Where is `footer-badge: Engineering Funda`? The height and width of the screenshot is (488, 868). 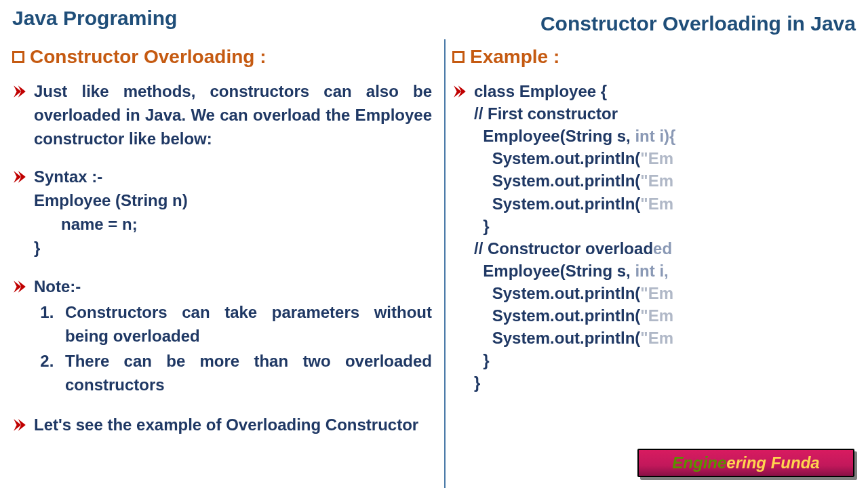 footer-badge: Engineering Funda is located at coordinates (746, 463).